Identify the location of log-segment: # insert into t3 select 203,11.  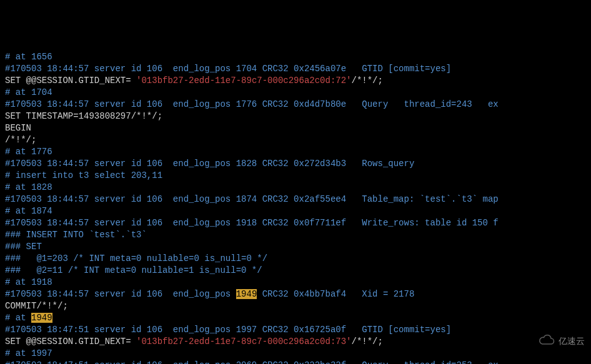
(84, 175).